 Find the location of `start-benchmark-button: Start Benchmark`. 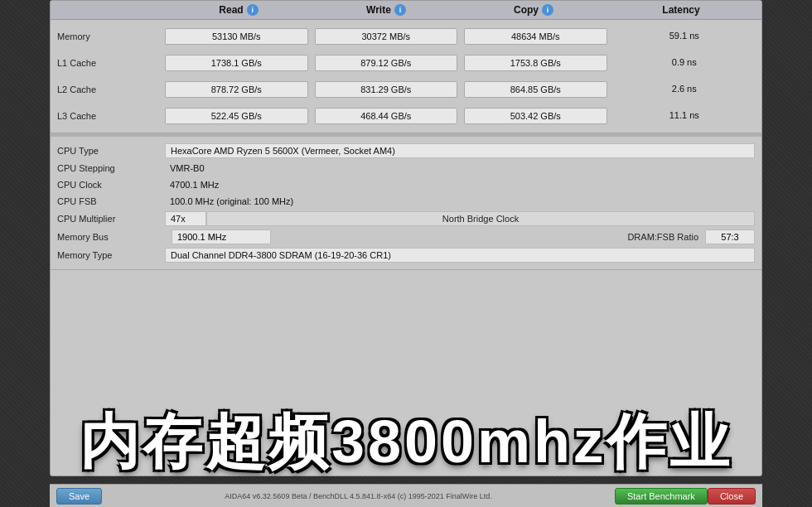

start-benchmark-button: Start Benchmark is located at coordinates (661, 496).